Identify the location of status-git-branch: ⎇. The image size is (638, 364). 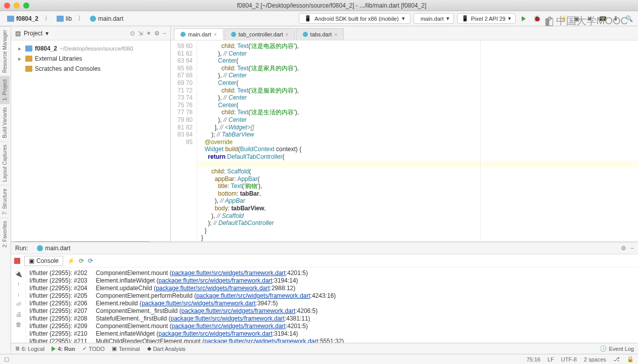
(617, 359).